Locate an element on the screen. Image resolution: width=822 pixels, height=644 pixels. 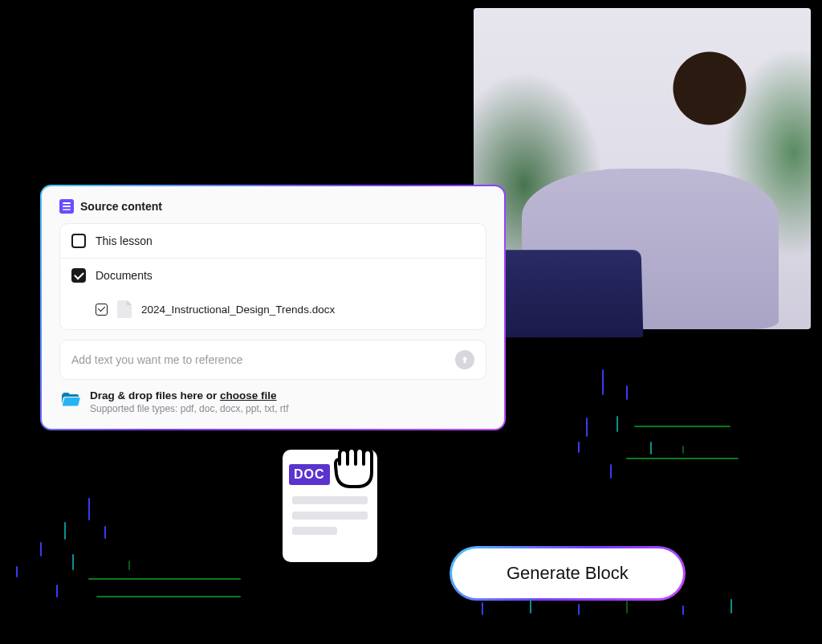
checkbox-file is located at coordinates (101, 310).